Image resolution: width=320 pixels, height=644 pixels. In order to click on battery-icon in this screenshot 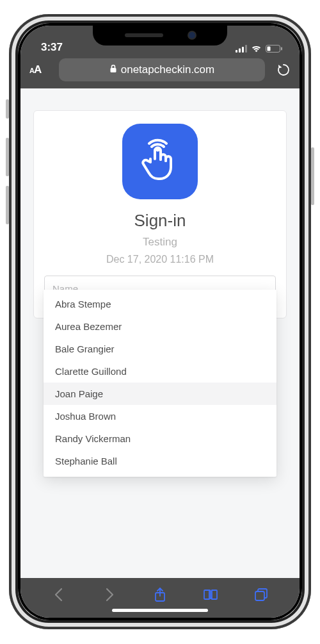, I will do `click(274, 49)`.